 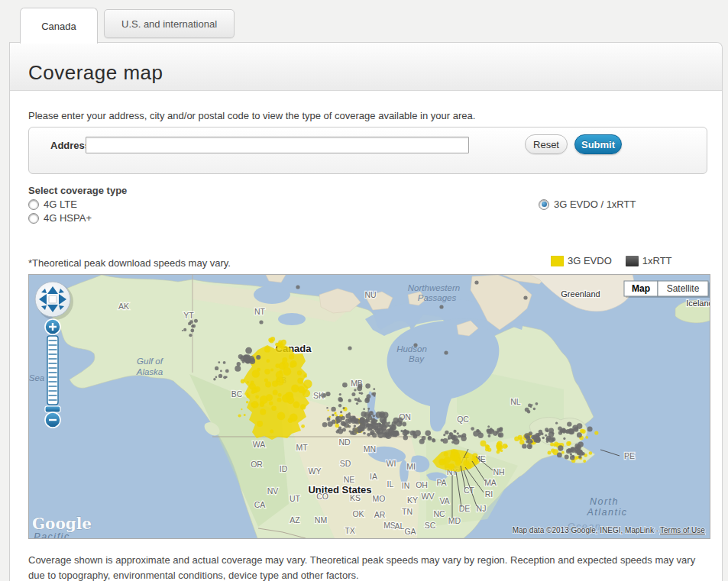 I want to click on card-header: Coverage map, so click(x=366, y=67).